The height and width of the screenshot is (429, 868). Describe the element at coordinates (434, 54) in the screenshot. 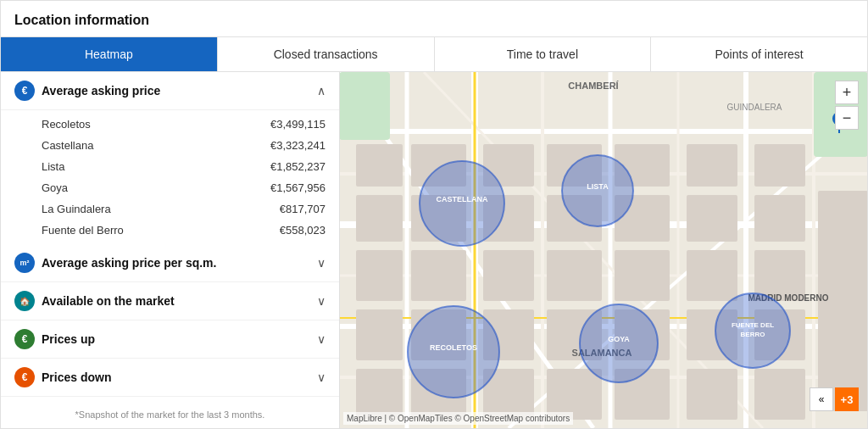

I see `tabs-bar: Heatmap Closed transactions Time to trav…` at that location.